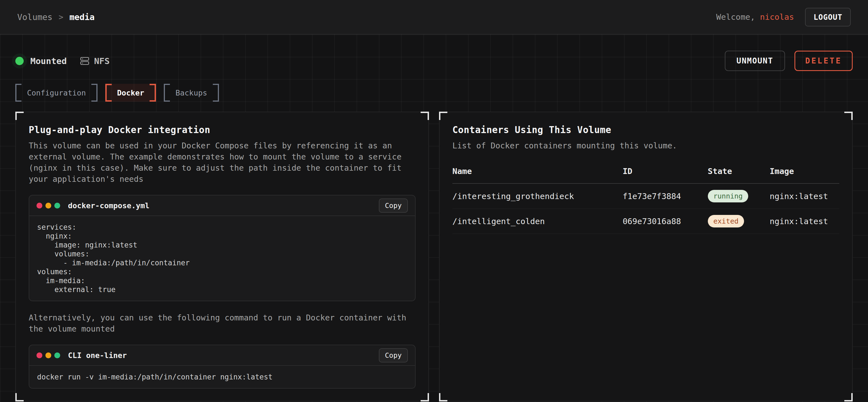 The width and height of the screenshot is (868, 402). Describe the element at coordinates (131, 93) in the screenshot. I see `tab-docker: Docker` at that location.